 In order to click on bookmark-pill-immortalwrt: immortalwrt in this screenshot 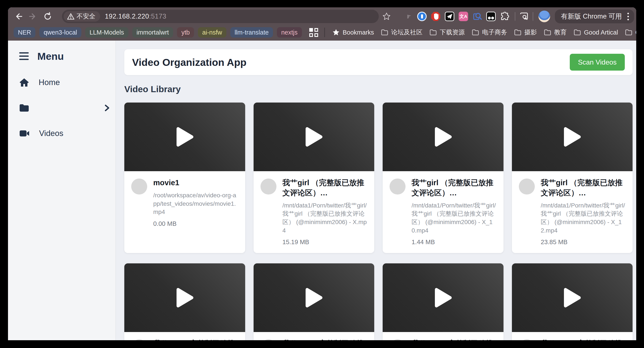, I will do `click(153, 32)`.